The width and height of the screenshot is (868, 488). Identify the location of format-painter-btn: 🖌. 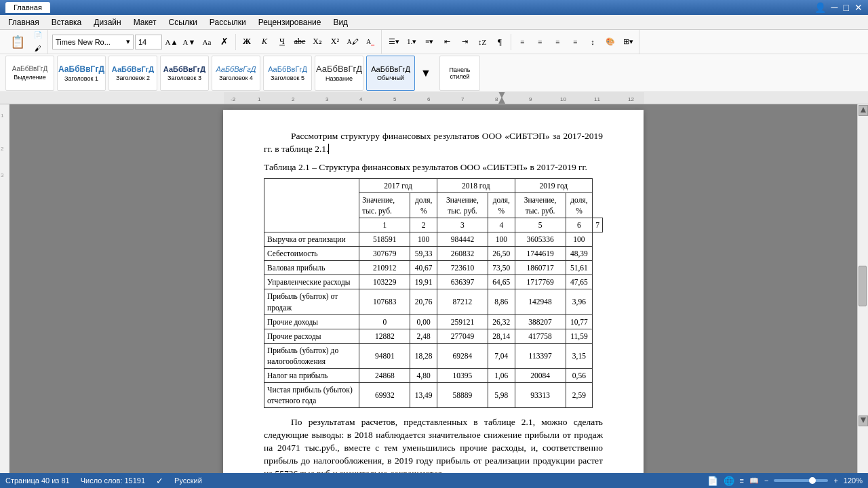
(38, 49).